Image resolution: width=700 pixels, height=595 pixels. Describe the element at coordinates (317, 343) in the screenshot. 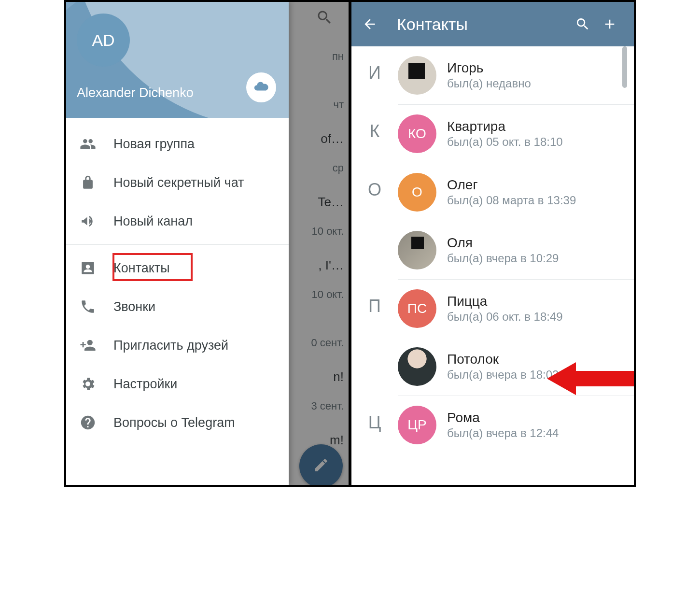

I see `chat-date: 0 сент.` at that location.